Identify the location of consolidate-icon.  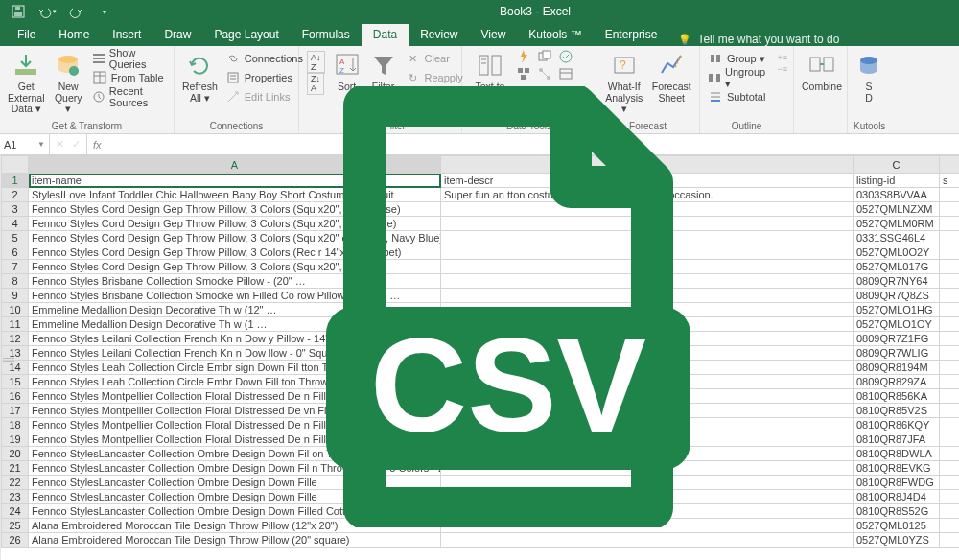
(526, 74).